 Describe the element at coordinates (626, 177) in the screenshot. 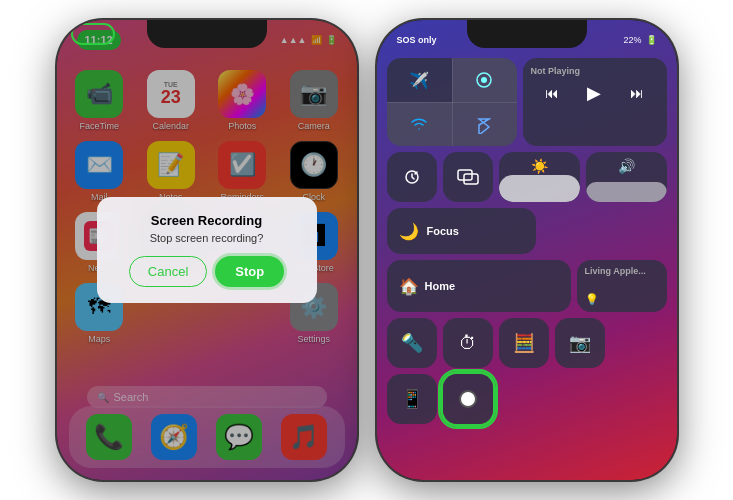

I see `volume-slider: 🔊` at that location.